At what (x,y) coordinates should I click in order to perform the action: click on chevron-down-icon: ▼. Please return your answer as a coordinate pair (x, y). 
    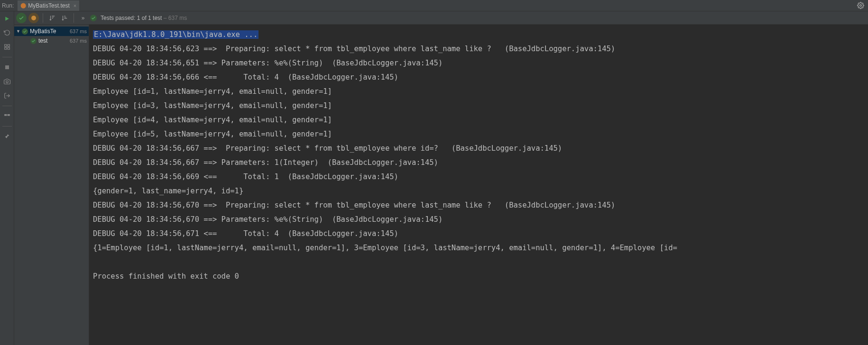
    Looking at the image, I should click on (18, 31).